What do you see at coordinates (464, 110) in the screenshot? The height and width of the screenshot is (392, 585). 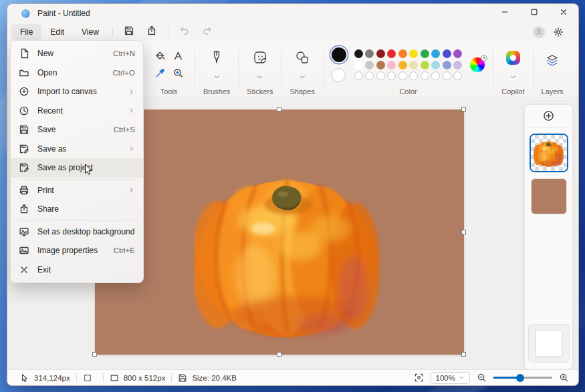 I see `canvas-handle-top-right` at bounding box center [464, 110].